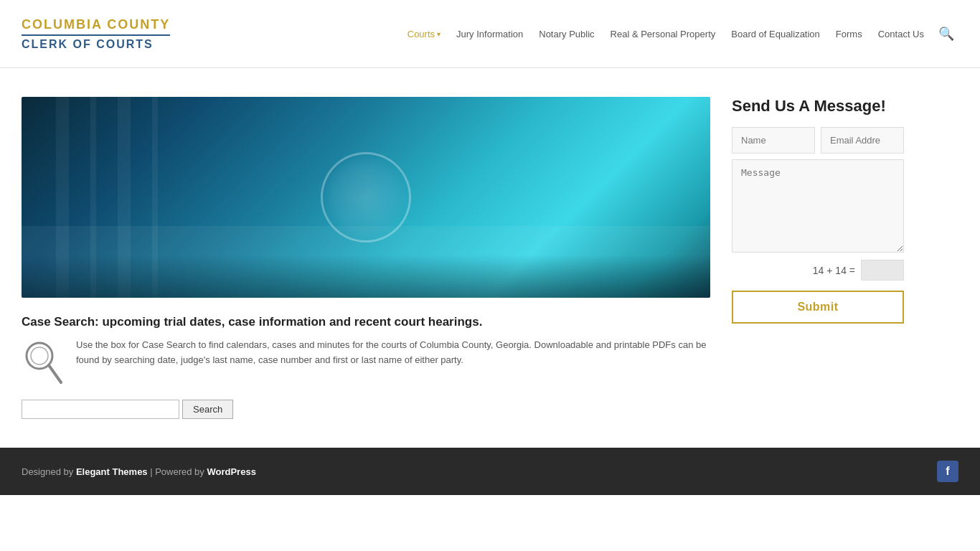  Describe the element at coordinates (366, 367) in the screenshot. I see `case-search-section: Case Search: upcoming trial dates, case …` at that location.